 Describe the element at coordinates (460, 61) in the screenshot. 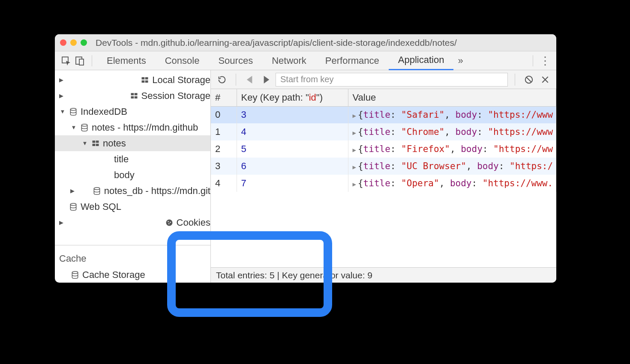

I see `tabs-overflow: »` at that location.